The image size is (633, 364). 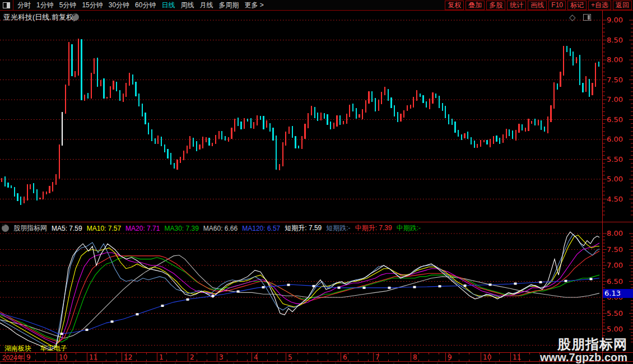 What do you see at coordinates (620, 179) in the screenshot?
I see `price-label: 5.00` at bounding box center [620, 179].